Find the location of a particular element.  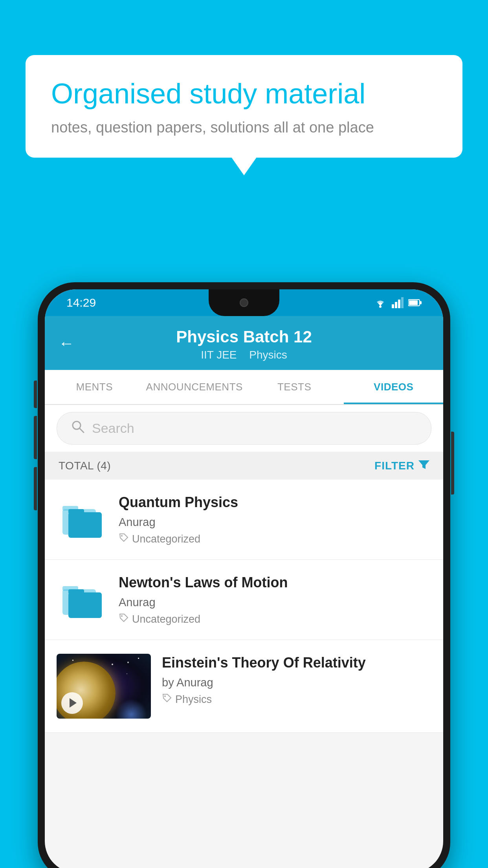

header-title: Physics Batch 12 is located at coordinates (244, 337).